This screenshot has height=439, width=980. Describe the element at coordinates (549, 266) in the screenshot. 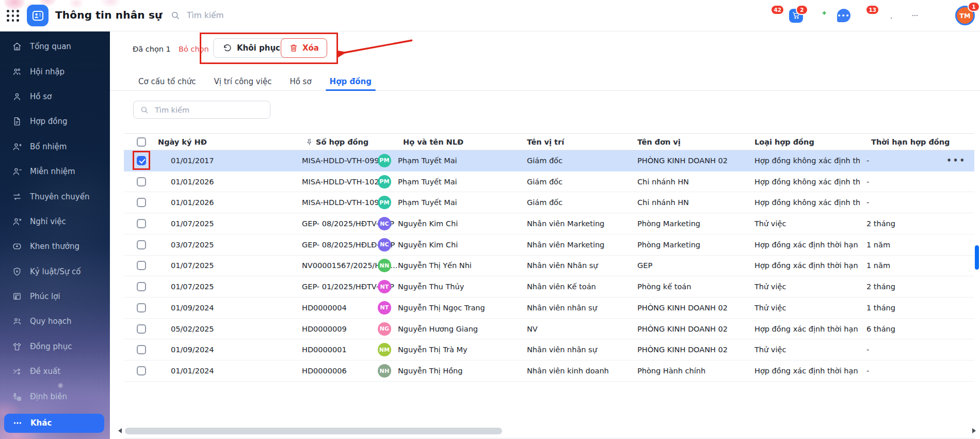

I see `table-row: 01/07/2025 NV00001567/2025/HĐL... NN Ngu…` at that location.